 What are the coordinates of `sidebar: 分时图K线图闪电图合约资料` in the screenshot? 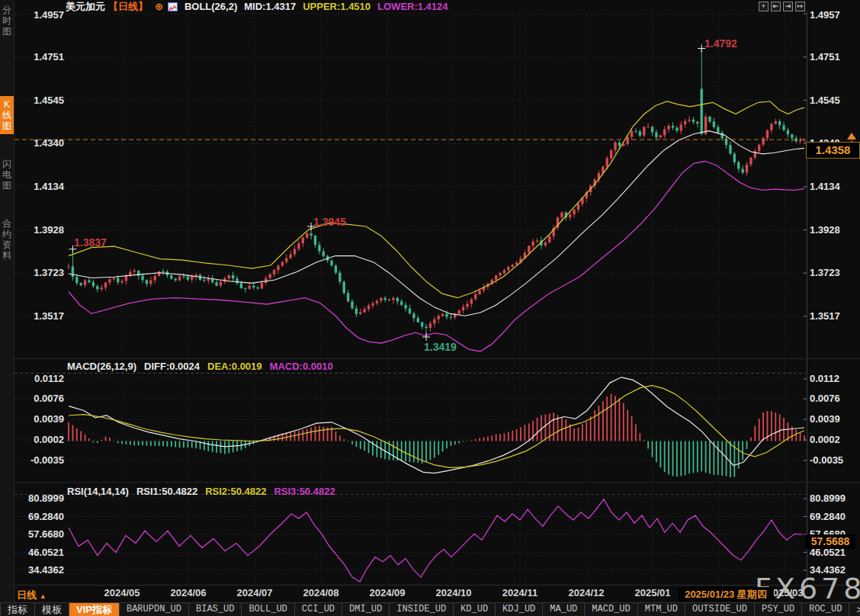 It's located at (7, 308).